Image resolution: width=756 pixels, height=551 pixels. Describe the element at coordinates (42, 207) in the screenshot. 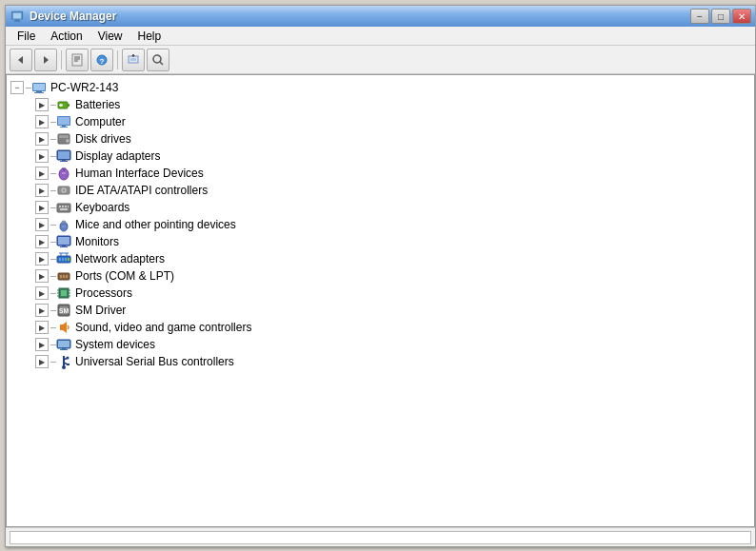

I see `keyboards-expand-button: ▶` at that location.